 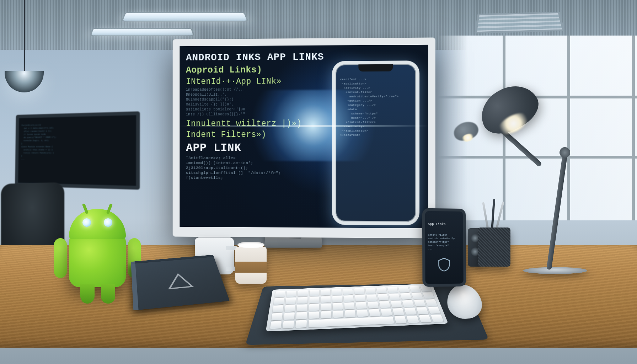 What do you see at coordinates (25, 36) in the screenshot?
I see `pendant-lamp` at bounding box center [25, 36].